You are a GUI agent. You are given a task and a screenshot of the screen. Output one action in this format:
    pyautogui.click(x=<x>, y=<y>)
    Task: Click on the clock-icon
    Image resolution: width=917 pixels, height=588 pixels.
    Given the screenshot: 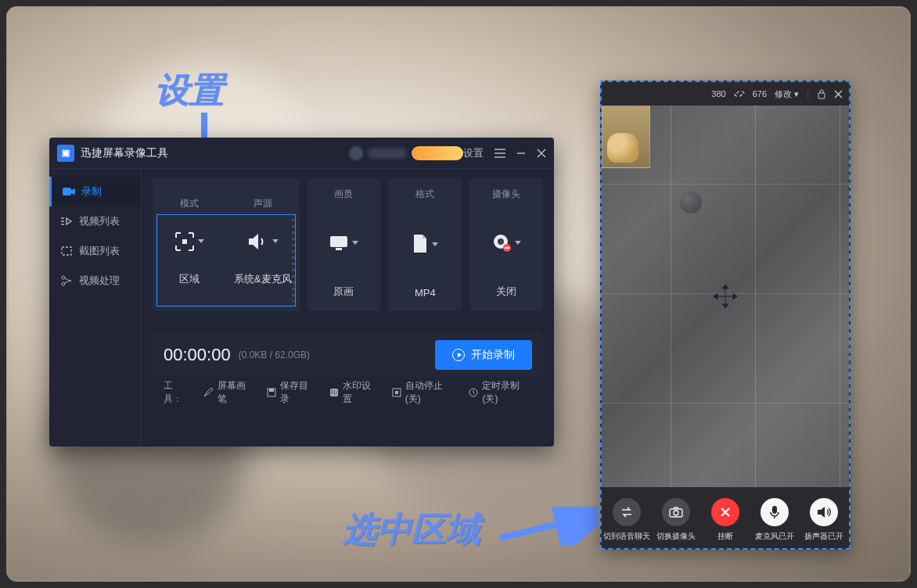 What is the action you would take?
    pyautogui.click(x=473, y=393)
    